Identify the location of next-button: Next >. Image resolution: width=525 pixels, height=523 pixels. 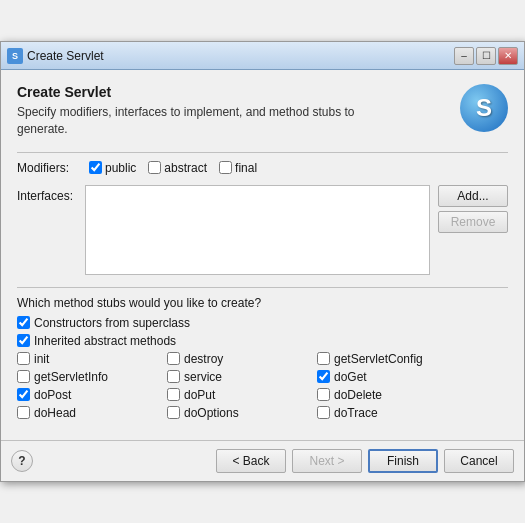
(327, 461).